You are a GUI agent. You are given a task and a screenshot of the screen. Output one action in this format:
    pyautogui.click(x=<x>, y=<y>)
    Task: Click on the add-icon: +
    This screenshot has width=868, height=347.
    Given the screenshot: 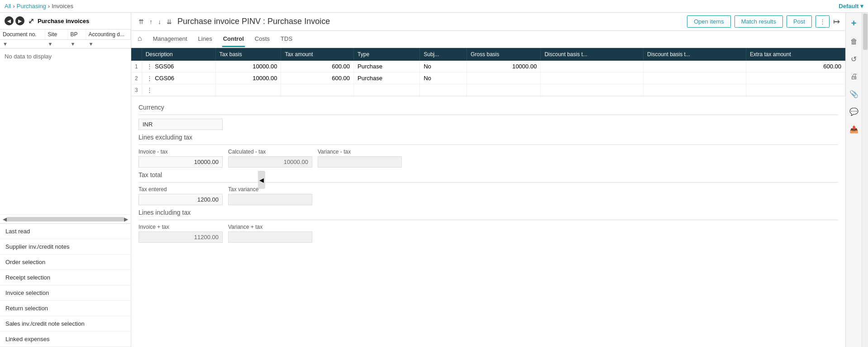 What is the action you would take?
    pyautogui.click(x=854, y=24)
    